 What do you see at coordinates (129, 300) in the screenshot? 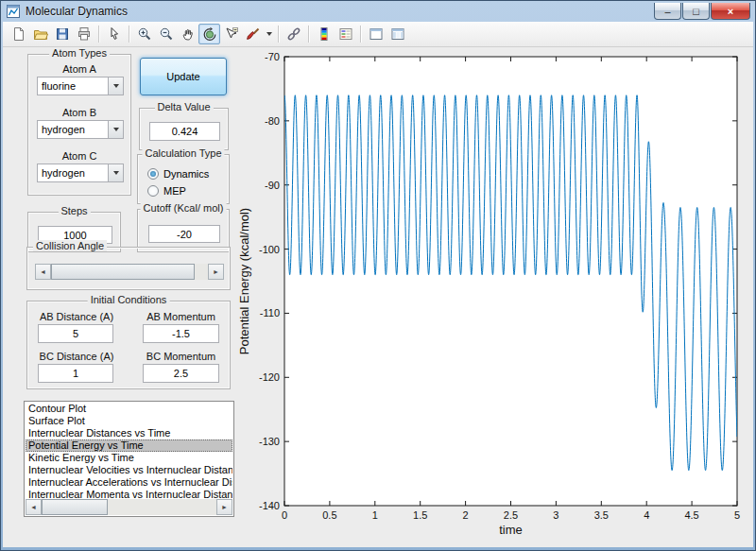
I see `initial-conditions-title: Initial Conditions` at bounding box center [129, 300].